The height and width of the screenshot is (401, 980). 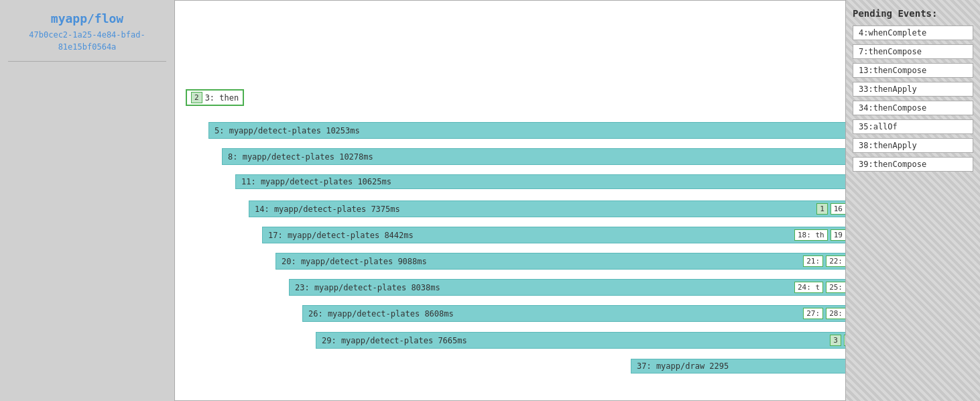 What do you see at coordinates (223, 98) in the screenshot?
I see `node-3-label: 3: then` at bounding box center [223, 98].